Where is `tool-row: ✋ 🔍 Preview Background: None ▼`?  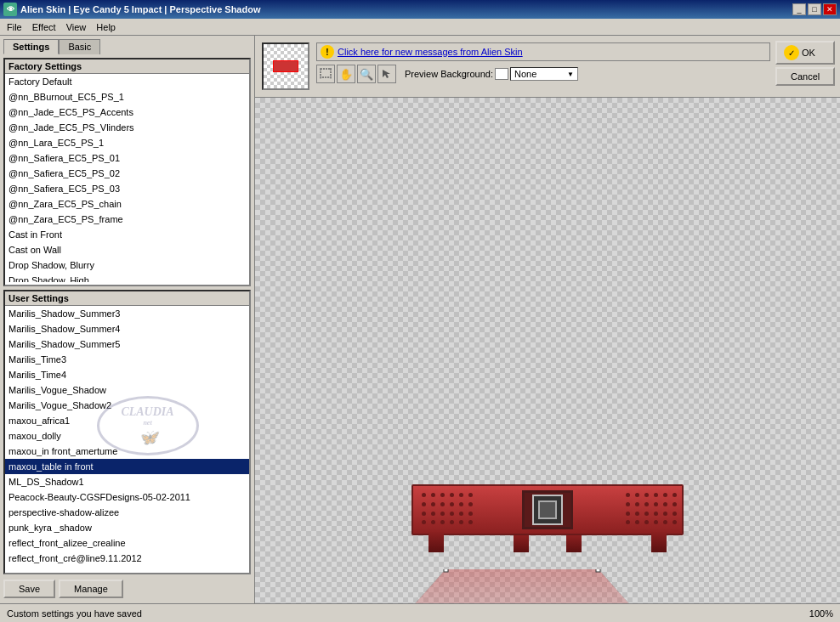
tool-row: ✋ 🔍 Preview Background: None ▼ is located at coordinates (543, 74).